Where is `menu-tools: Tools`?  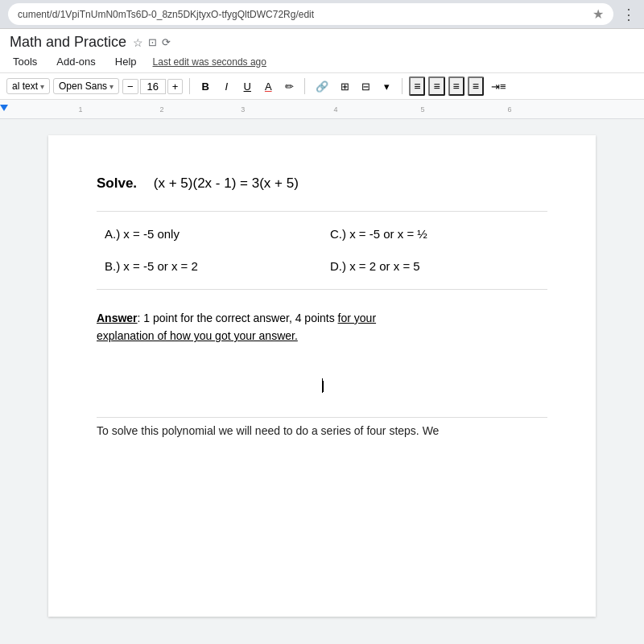
menu-tools: Tools is located at coordinates (25, 61).